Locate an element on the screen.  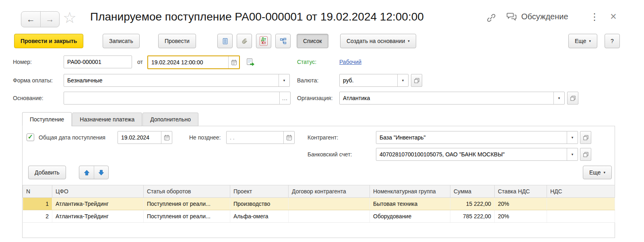
cell-sum: 15 222,00 is located at coordinates (473, 204).